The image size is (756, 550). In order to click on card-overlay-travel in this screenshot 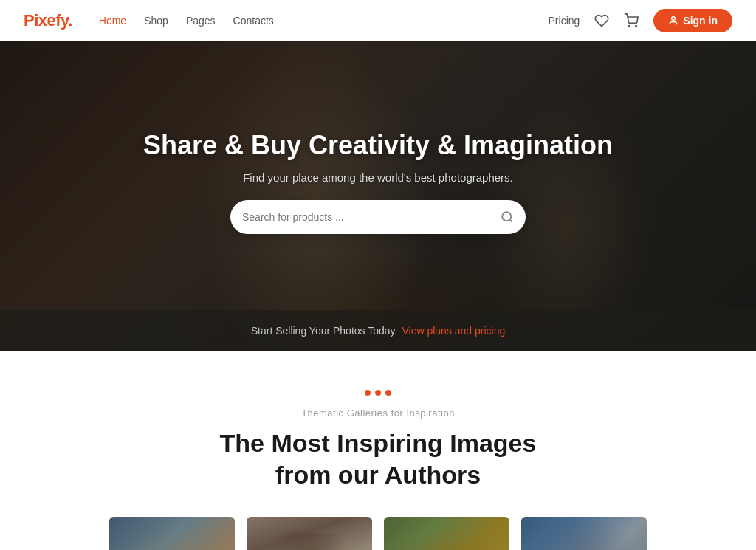, I will do `click(584, 533)`.